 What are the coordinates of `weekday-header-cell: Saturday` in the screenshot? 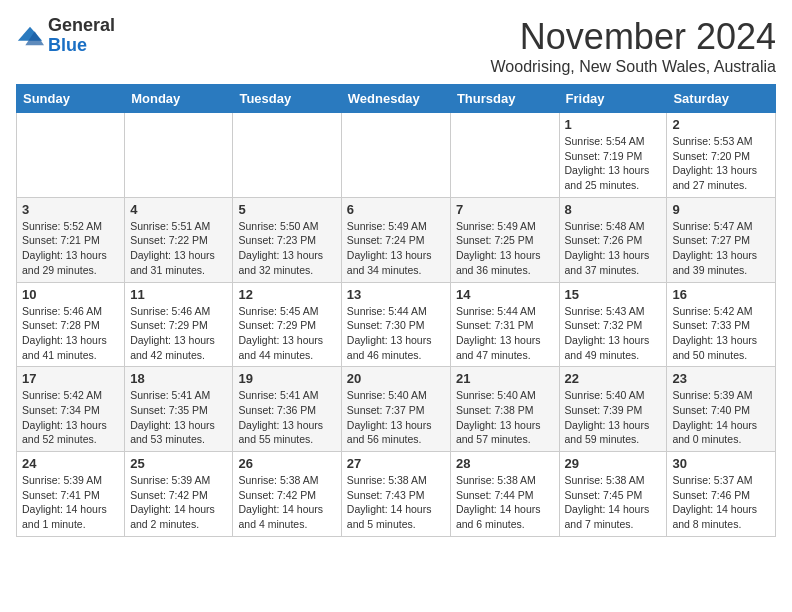 It's located at (722, 99).